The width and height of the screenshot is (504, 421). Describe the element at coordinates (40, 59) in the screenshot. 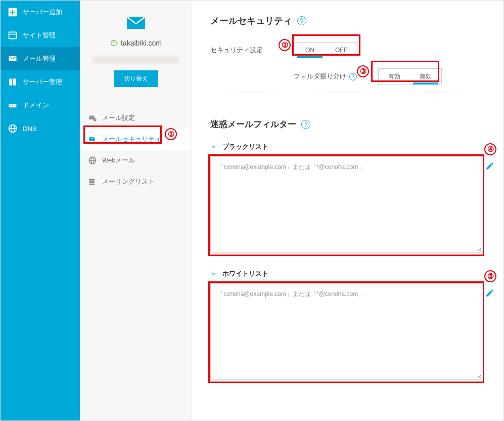

I see `nav-mail-manage: メール管理` at that location.